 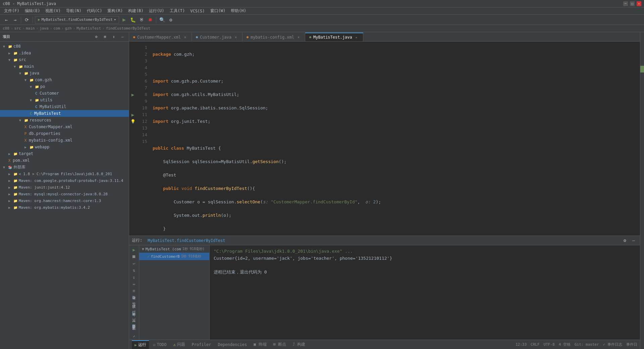 What do you see at coordinates (133, 95) in the screenshot?
I see `gutter-run-8: ▶` at bounding box center [133, 95].